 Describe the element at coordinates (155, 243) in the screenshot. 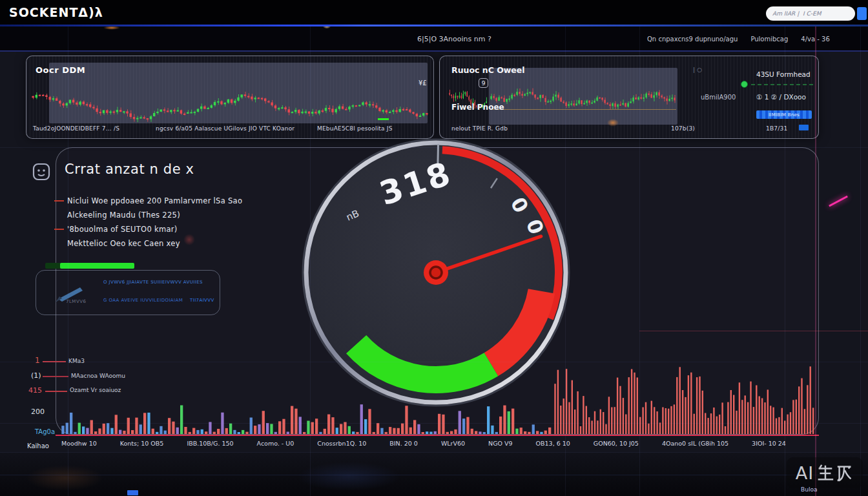

I see `list-item: Mekttelioc Oeo kec Caen xey` at that location.